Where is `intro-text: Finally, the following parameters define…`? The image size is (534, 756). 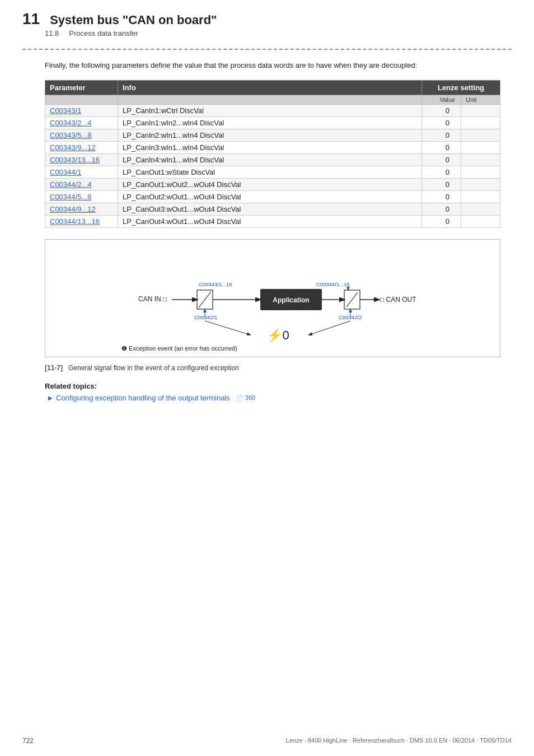 intro-text: Finally, the following parameters define… is located at coordinates (273, 66).